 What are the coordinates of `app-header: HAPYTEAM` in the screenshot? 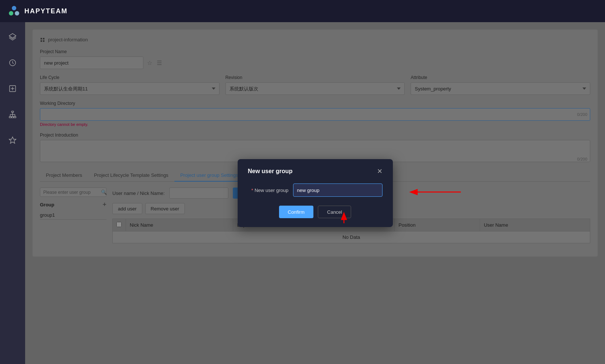 It's located at (302, 11).